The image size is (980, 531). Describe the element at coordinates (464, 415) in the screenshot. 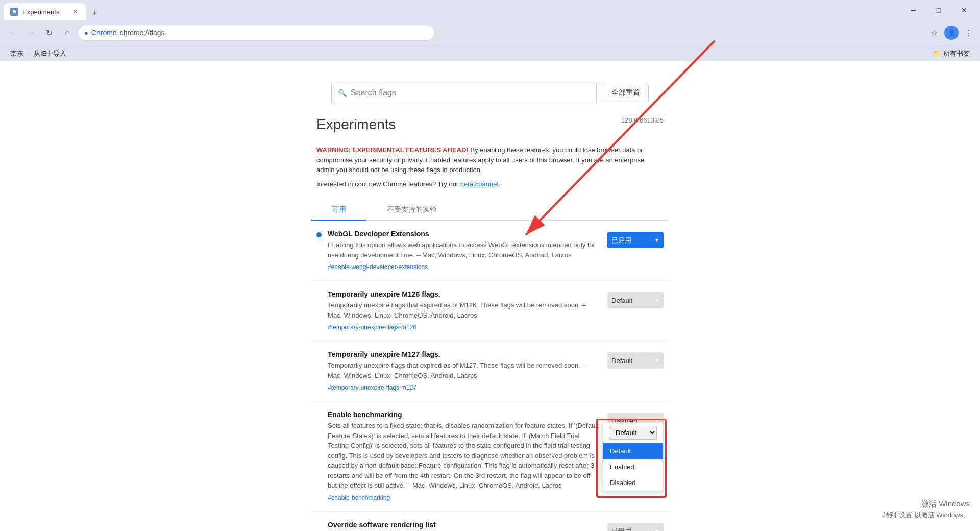

I see `flag-title-benchmarking: Enable benchmarking` at that location.